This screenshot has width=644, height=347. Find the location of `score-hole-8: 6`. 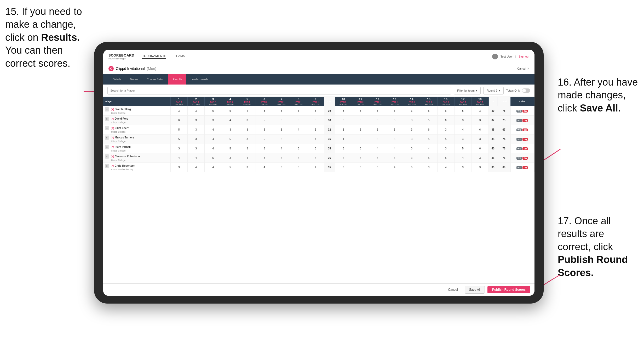

score-hole-8: 6 is located at coordinates (298, 111).